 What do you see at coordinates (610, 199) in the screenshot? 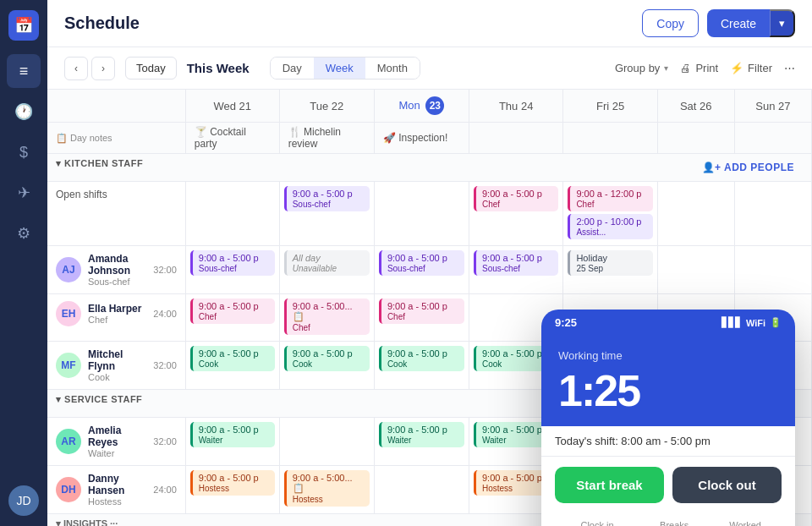
I see `open-shift-fri-block-1: 9:00 a - 12:00 pChef` at bounding box center [610, 199].